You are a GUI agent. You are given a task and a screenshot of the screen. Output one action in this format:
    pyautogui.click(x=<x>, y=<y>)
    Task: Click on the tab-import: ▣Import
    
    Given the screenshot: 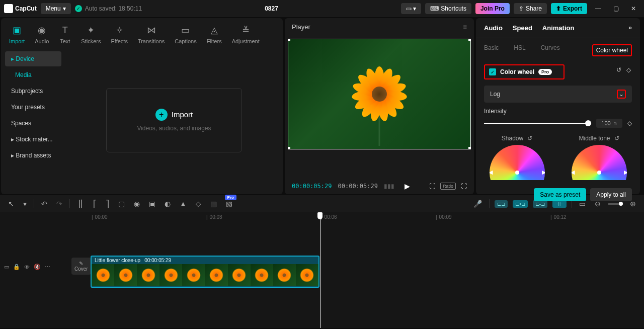 What is the action you would take?
    pyautogui.click(x=17, y=34)
    